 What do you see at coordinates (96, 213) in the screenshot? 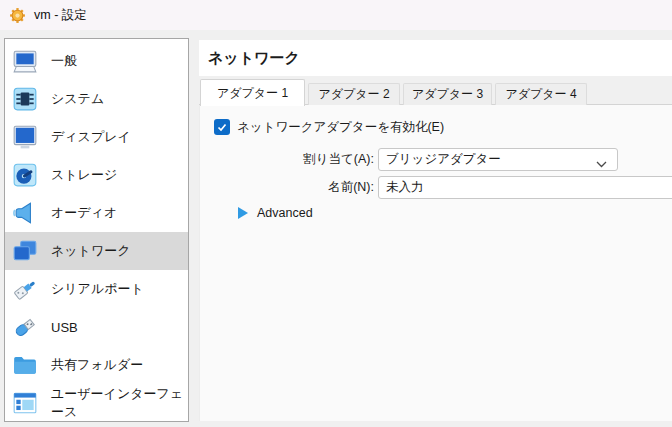
I see `sidebar-item-audio: オーディオ` at bounding box center [96, 213].